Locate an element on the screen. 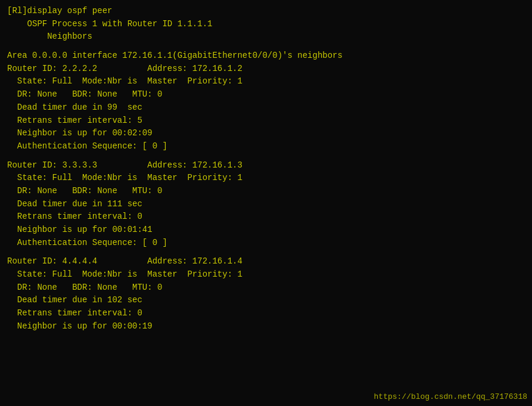 Image resolution: width=532 pixels, height=406 pixels. neighbor-2-router-id: Router ID: 3.3.3.3 Address: 172.16.1.3 is located at coordinates (266, 166).